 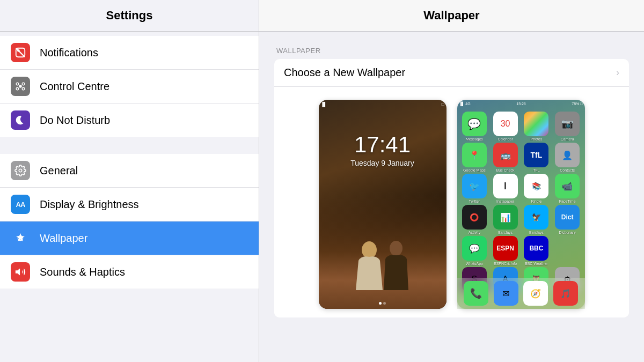 I want to click on general-icon, so click(x=20, y=171).